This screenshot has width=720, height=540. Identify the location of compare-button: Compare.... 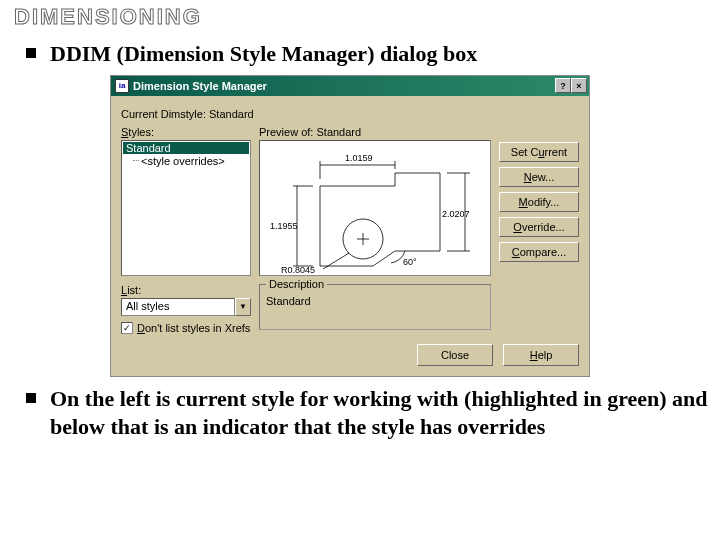
(539, 252).